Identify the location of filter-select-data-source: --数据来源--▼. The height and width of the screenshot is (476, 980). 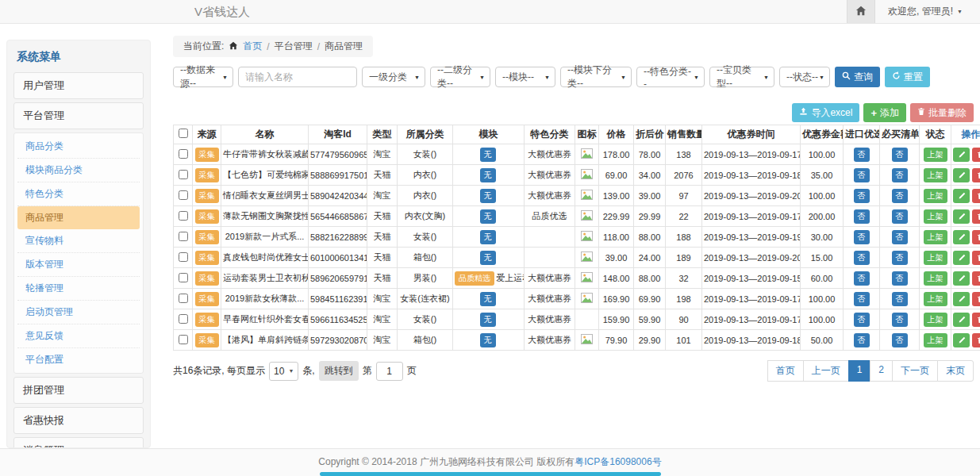
(203, 77).